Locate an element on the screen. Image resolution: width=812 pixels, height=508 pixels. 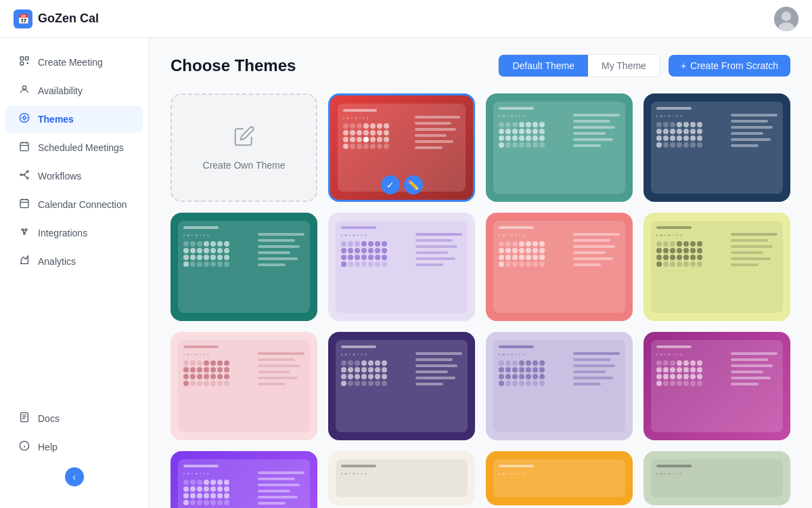
theme-card-sage: SMTWTFS is located at coordinates (717, 478).